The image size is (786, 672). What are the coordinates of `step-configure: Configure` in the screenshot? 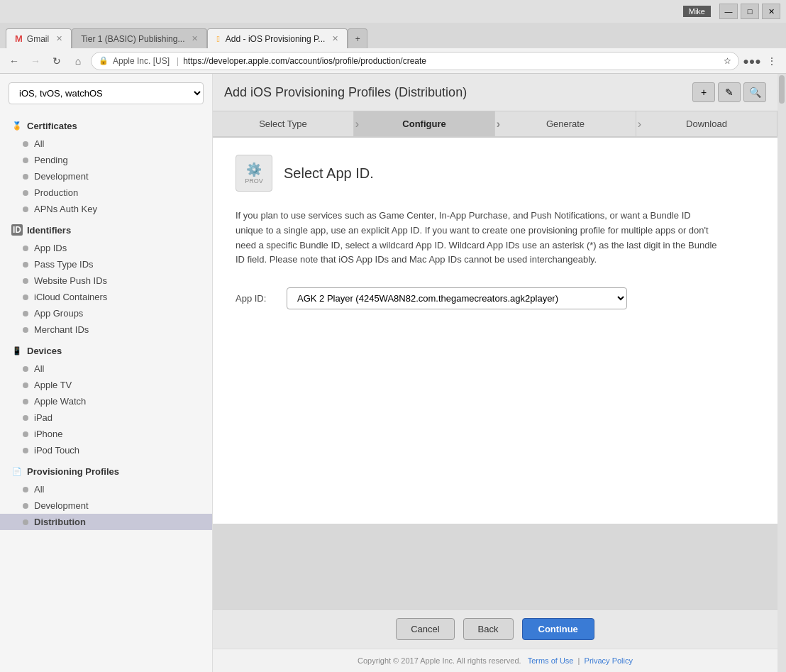 It's located at (424, 123).